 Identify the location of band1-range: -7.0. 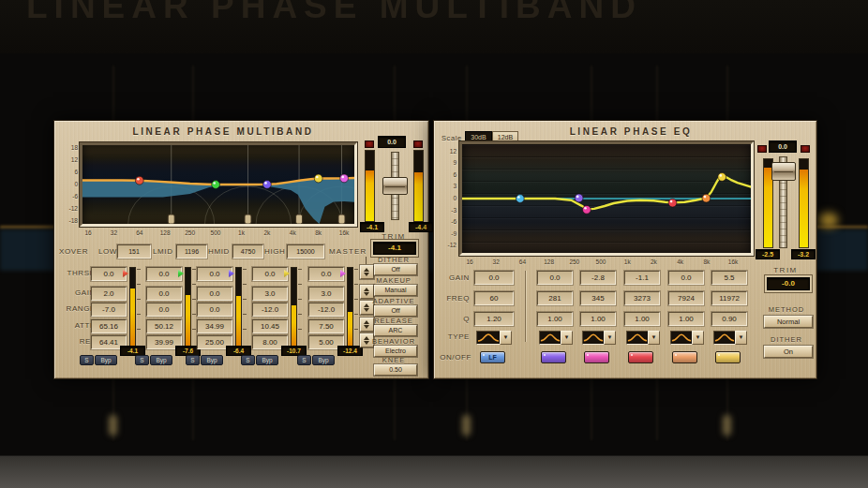
(109, 309).